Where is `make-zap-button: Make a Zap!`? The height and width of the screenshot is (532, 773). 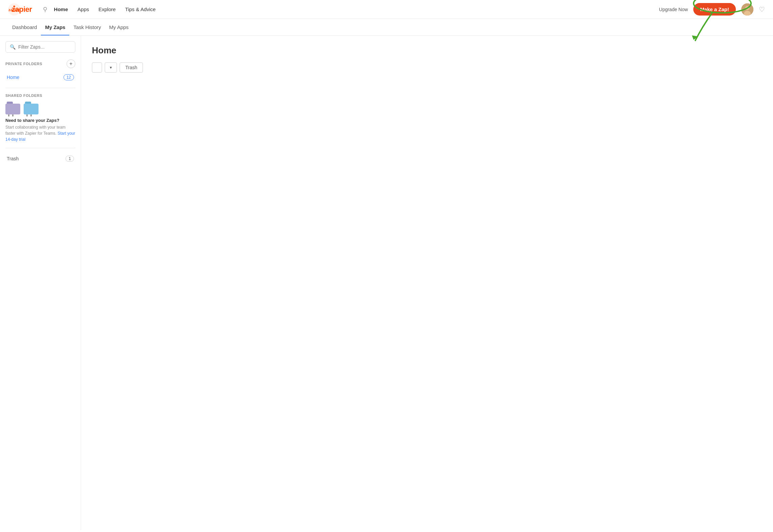 make-zap-button: Make a Zap! is located at coordinates (715, 9).